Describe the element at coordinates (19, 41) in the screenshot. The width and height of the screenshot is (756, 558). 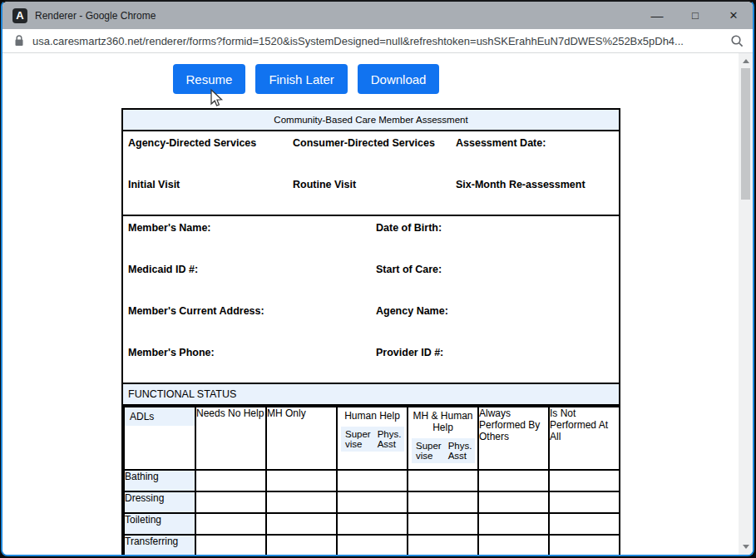
I see `lock-icon` at that location.